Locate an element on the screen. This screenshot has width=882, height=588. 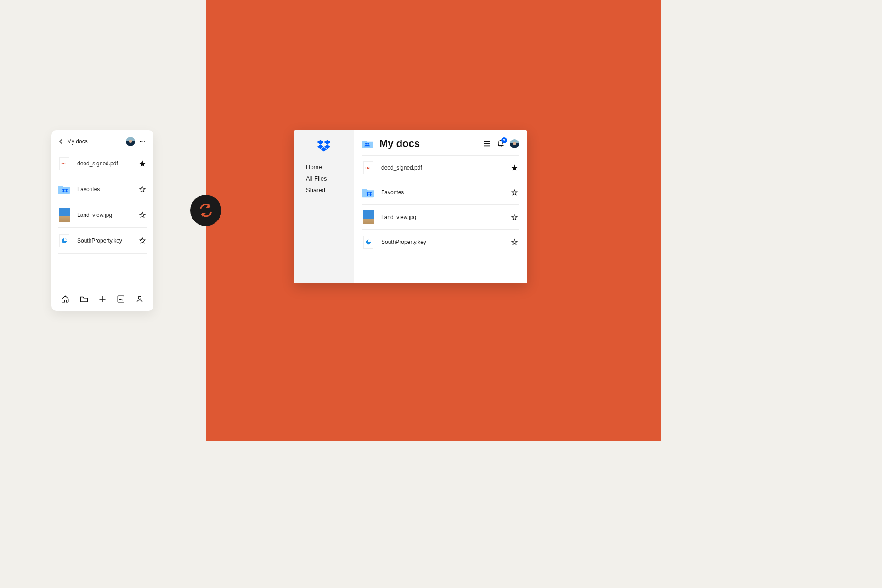
mobile-bottom-nav is located at coordinates (102, 300).